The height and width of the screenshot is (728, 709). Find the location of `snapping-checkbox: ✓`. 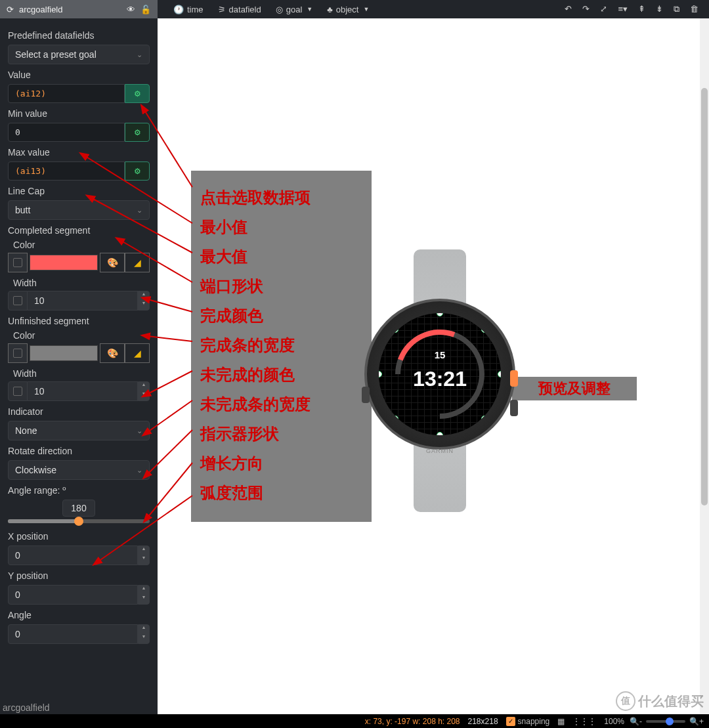

snapping-checkbox: ✓ is located at coordinates (511, 721).